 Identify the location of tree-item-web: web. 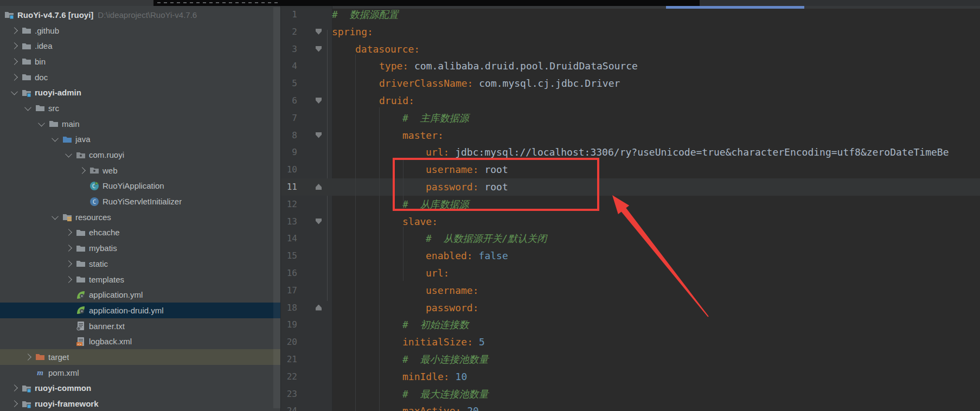
(140, 170).